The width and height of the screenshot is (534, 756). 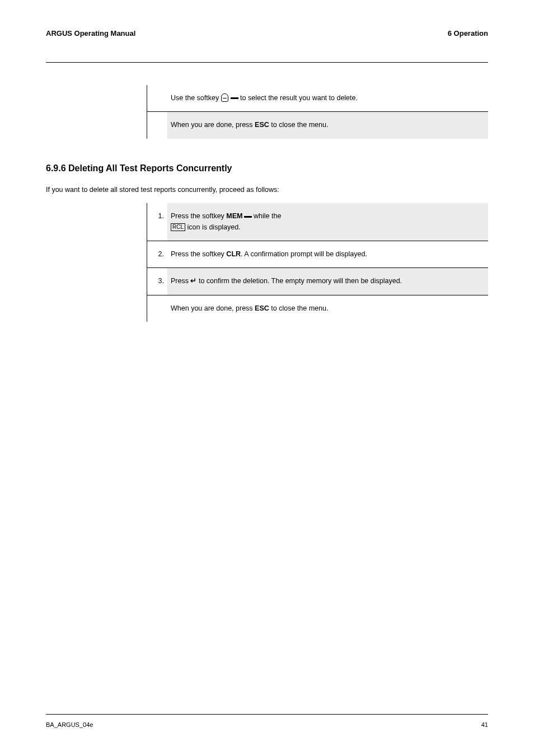 What do you see at coordinates (69, 725) in the screenshot?
I see `footer-left: BA_ARGUS_04e` at bounding box center [69, 725].